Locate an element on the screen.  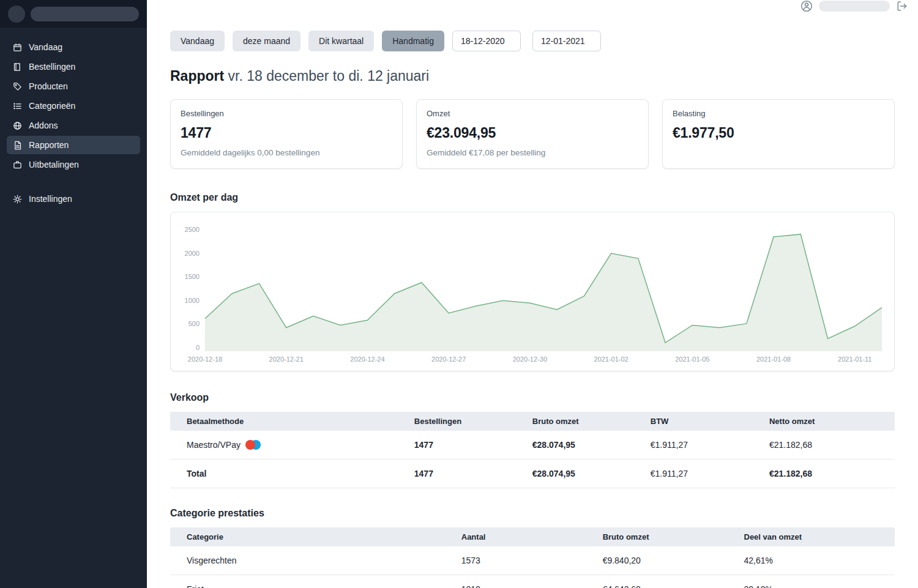
tag-icon is located at coordinates (17, 87).